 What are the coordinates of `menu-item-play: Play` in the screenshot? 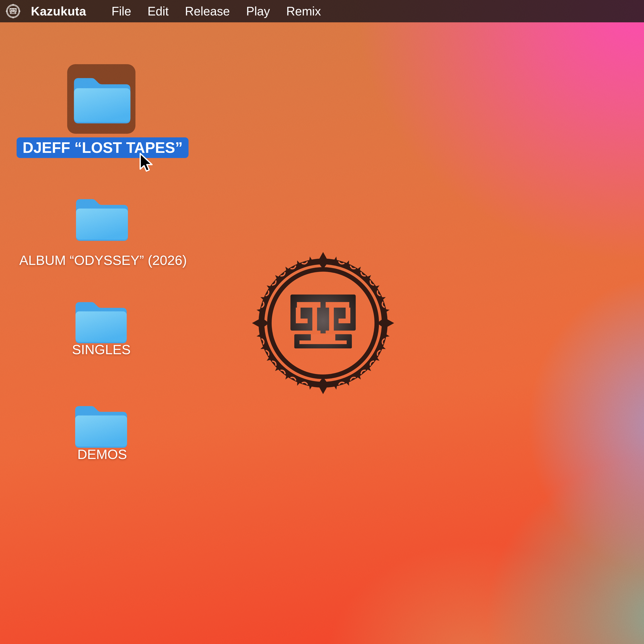 It's located at (258, 11).